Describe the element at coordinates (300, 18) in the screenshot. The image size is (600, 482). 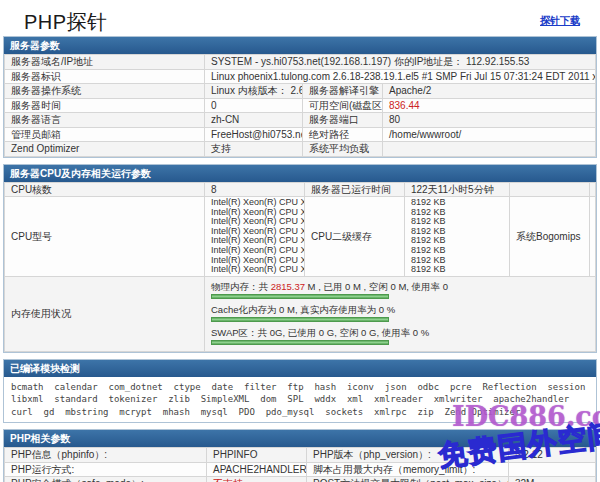
I see `top-bar: PHP探针 探针下载` at that location.